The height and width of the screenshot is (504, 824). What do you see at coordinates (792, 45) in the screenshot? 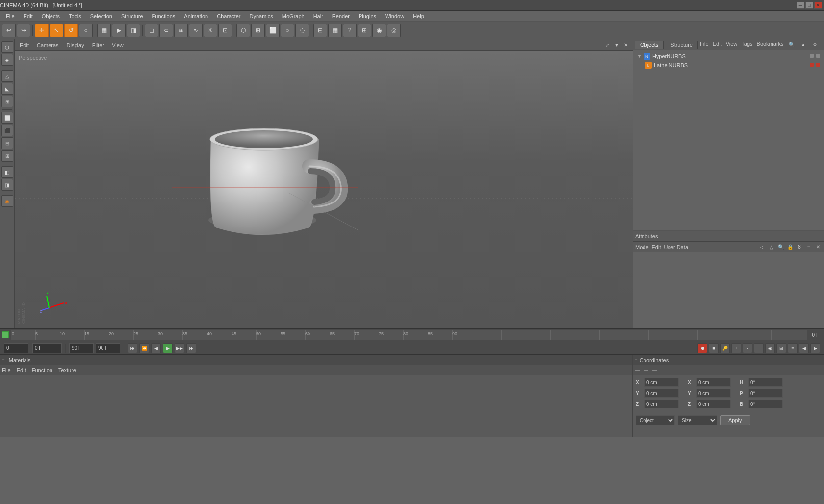
I see `obj-search-icon: 🔍` at bounding box center [792, 45].